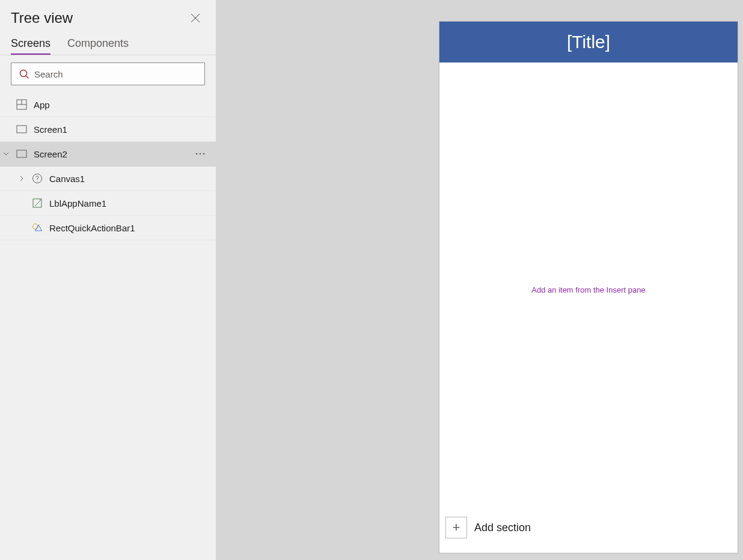 This screenshot has width=743, height=560. I want to click on search-input, so click(115, 75).